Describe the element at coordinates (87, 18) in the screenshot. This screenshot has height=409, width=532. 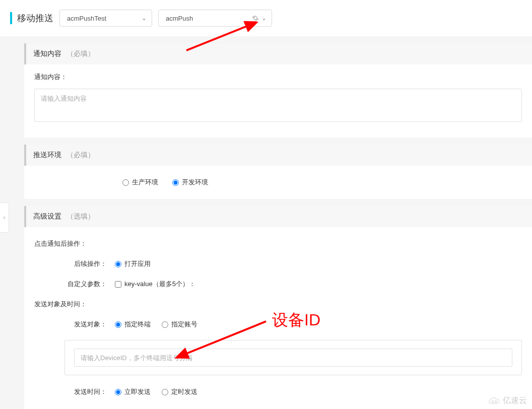
I see `dropdown-1-value: acmPushTest` at that location.